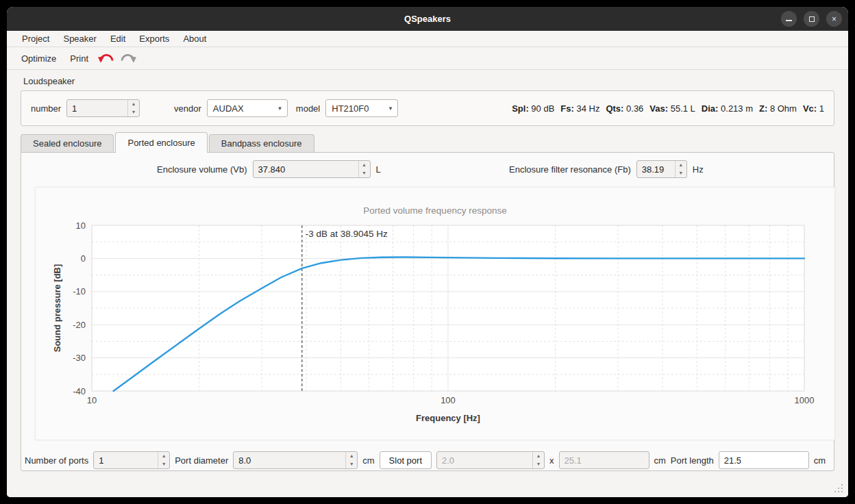 The image size is (855, 504). What do you see at coordinates (92, 400) in the screenshot?
I see `x-tick-label: 10` at bounding box center [92, 400].